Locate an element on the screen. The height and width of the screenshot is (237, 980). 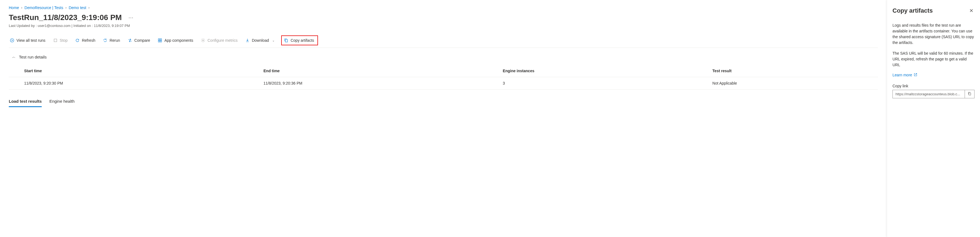
tab-load-test-results: Load test results is located at coordinates (25, 101).